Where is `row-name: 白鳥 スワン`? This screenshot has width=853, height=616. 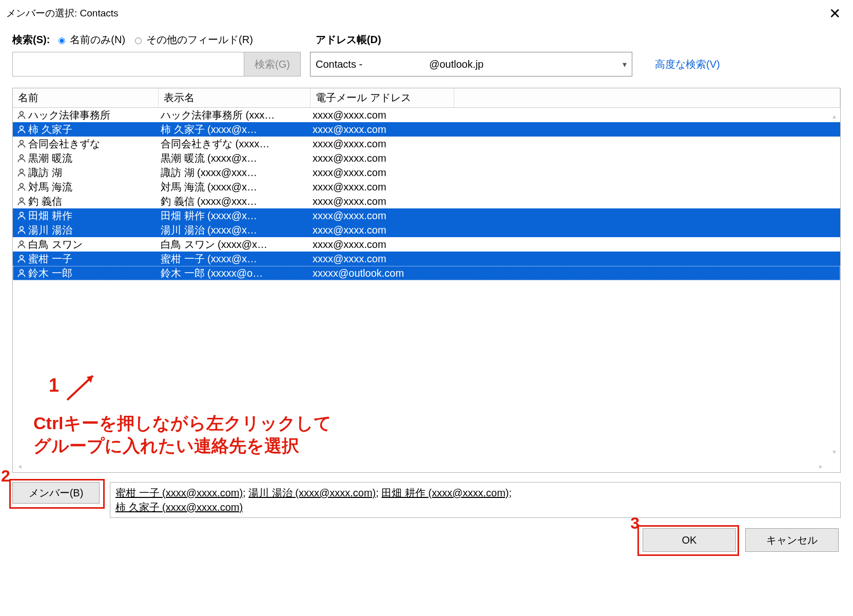
row-name: 白鳥 スワン is located at coordinates (94, 244).